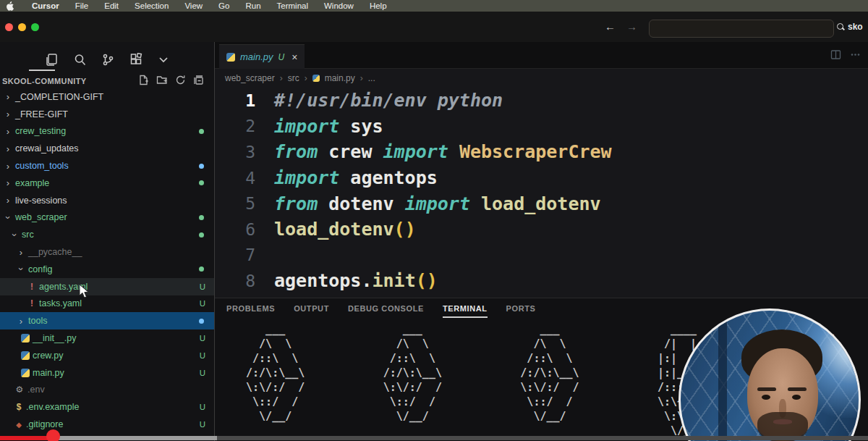 The height and width of the screenshot is (441, 868). What do you see at coordinates (244, 126) in the screenshot?
I see `line-number: 2` at bounding box center [244, 126].